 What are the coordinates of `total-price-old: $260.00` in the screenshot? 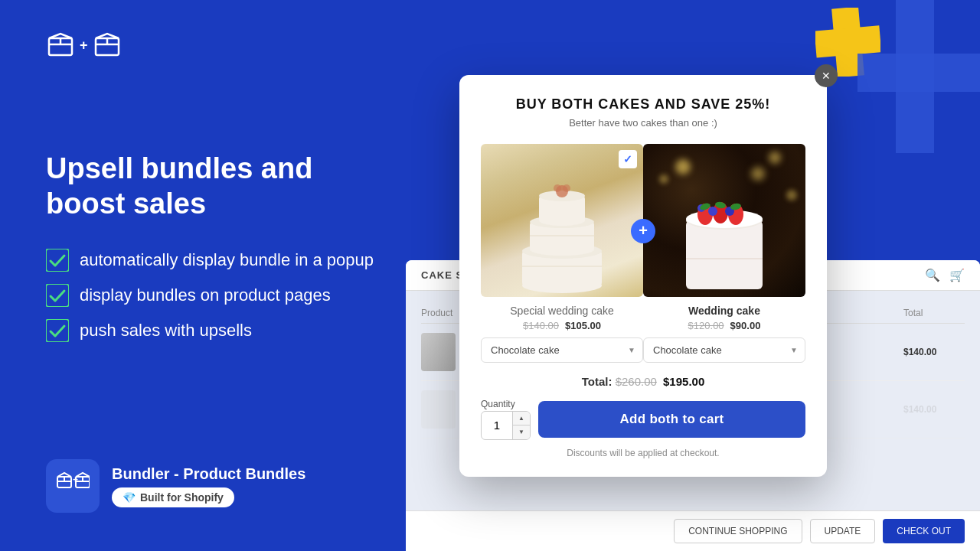 It's located at (636, 381).